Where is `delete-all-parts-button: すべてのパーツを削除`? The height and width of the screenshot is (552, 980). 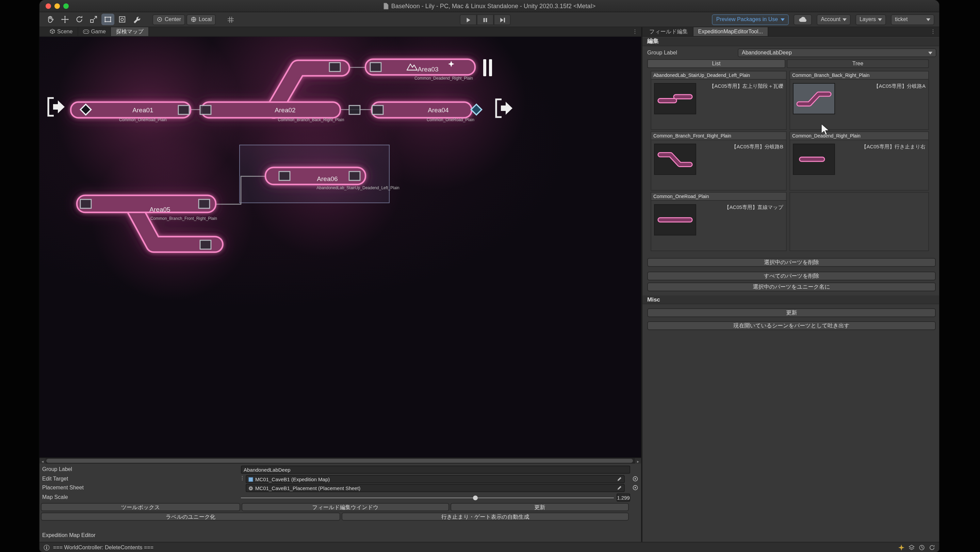
delete-all-parts-button: すべてのパーツを削除 is located at coordinates (791, 276).